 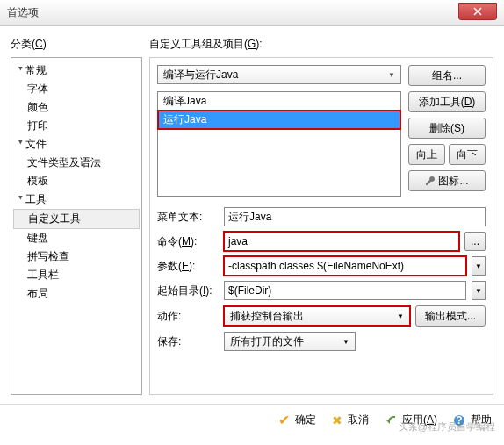 I want to click on tree-item: 自定义工具, so click(x=76, y=219).